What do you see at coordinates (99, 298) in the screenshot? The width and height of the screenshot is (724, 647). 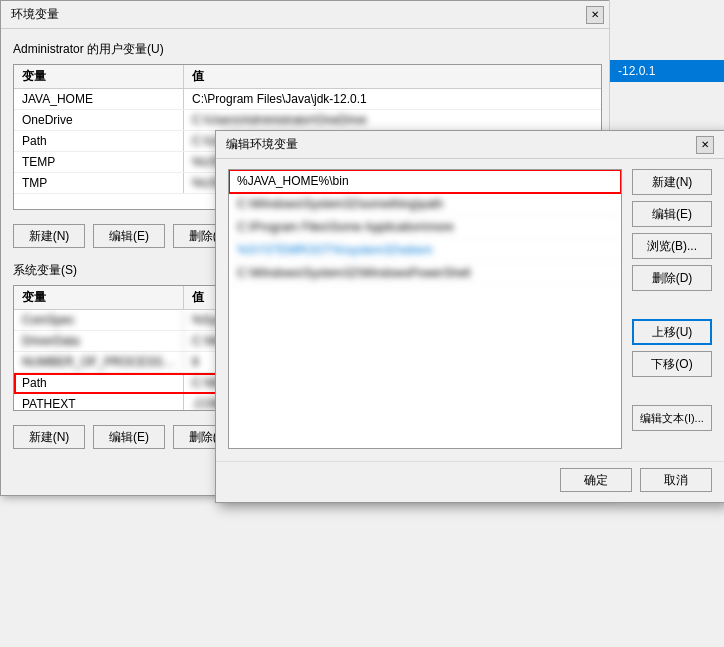 I see `system-col-var-header: 变量` at bounding box center [99, 298].